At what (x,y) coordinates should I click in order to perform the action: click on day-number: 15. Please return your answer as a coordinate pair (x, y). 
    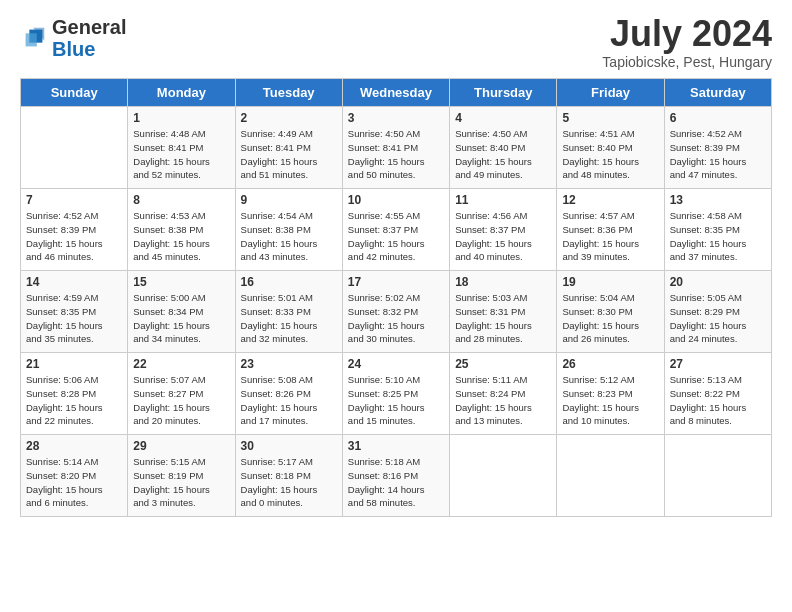
    Looking at the image, I should click on (181, 282).